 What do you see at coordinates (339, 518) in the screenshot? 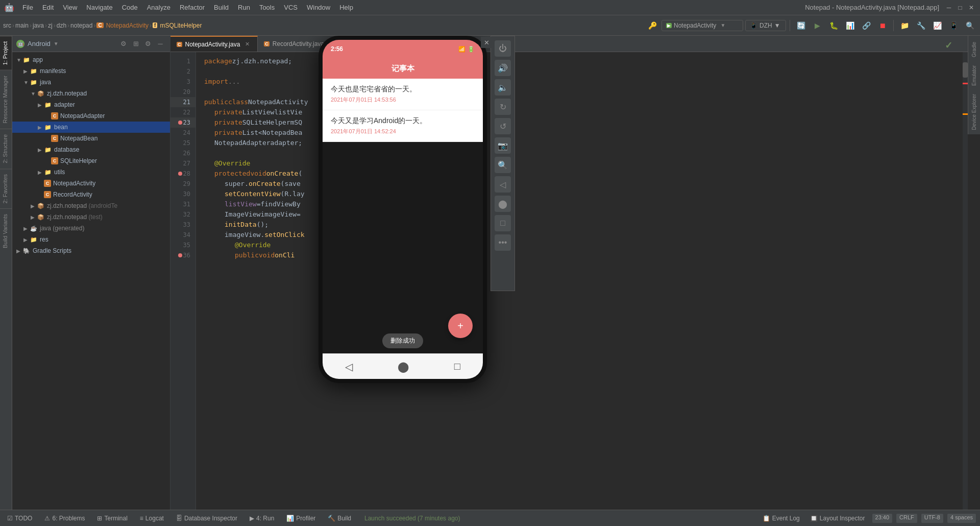
I see `status-build: 🔨 Build` at bounding box center [339, 518].